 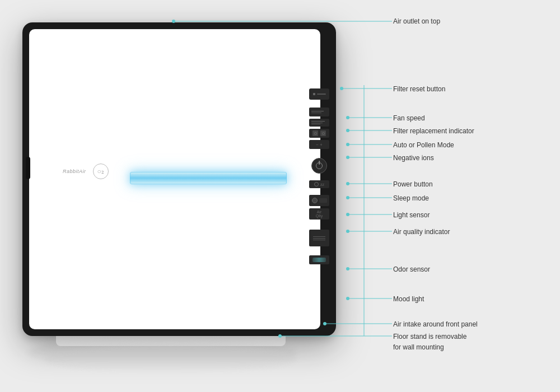 I want to click on ann-label-mood-light: Mood light, so click(x=409, y=298).